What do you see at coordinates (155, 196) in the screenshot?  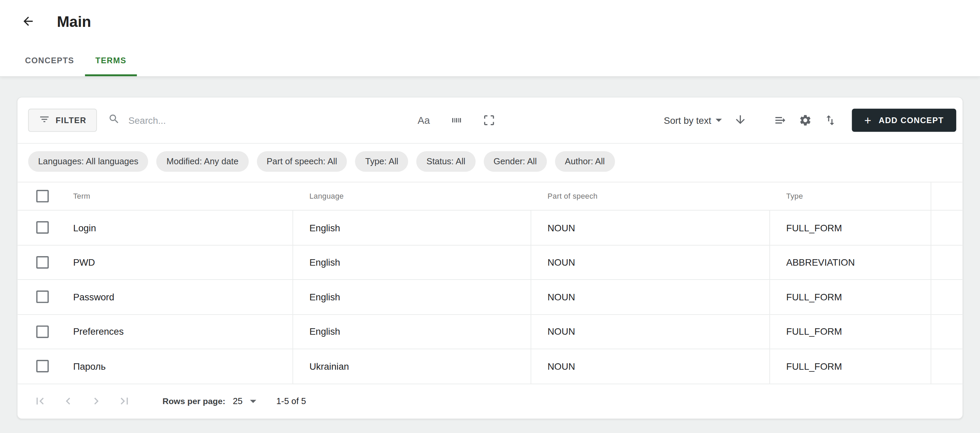 I see `header-term-cell: Term` at bounding box center [155, 196].